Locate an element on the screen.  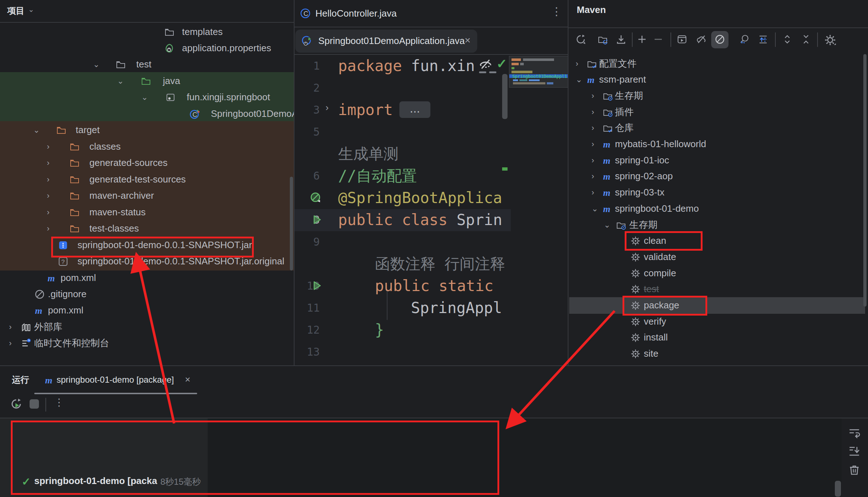
maven-item-插件: ›插件 is located at coordinates (718, 112).